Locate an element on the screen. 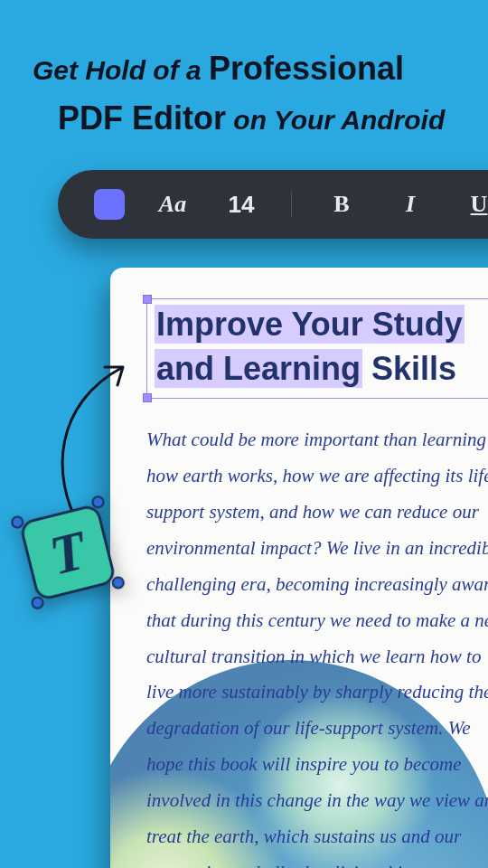 This screenshot has height=868, width=488. font-size-button: 14 is located at coordinates (241, 204).